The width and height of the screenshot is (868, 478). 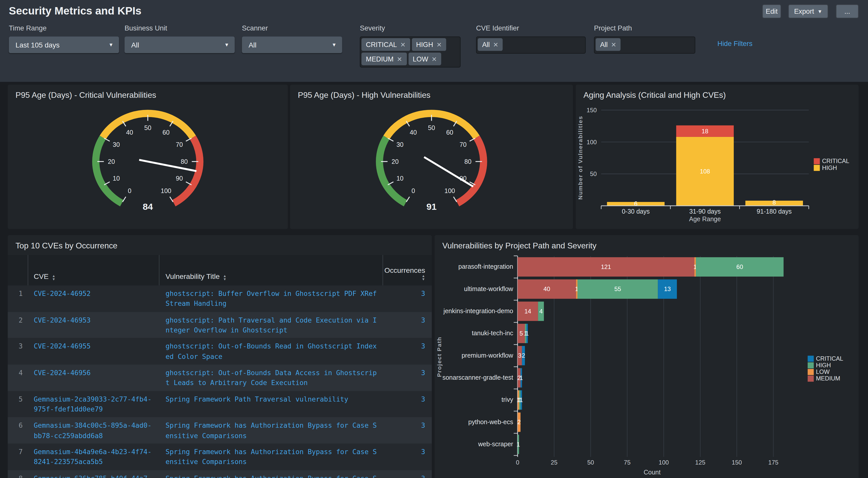 What do you see at coordinates (486, 267) in the screenshot?
I see `y-category-label: parasoft-integration` at bounding box center [486, 267].